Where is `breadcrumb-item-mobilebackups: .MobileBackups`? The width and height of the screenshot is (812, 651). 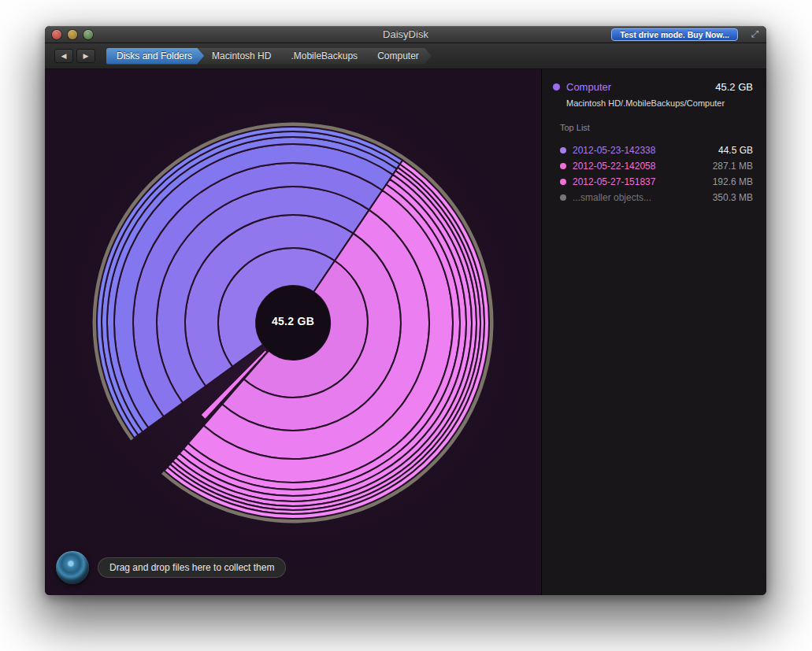
breadcrumb-item-mobilebackups: .MobileBackups is located at coordinates (323, 57).